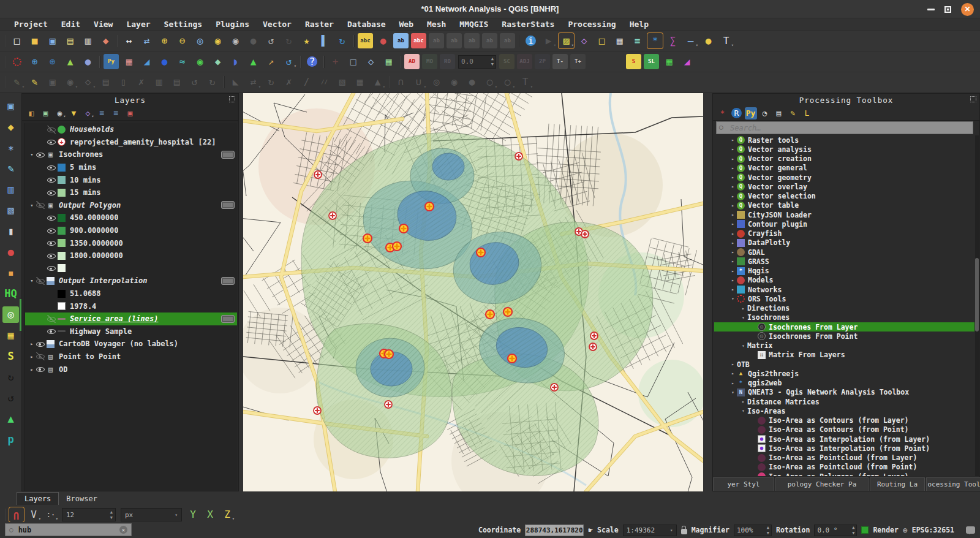 This screenshot has height=538, width=980. What do you see at coordinates (271, 61) in the screenshot?
I see `profile-tool-button: ↗` at bounding box center [271, 61].